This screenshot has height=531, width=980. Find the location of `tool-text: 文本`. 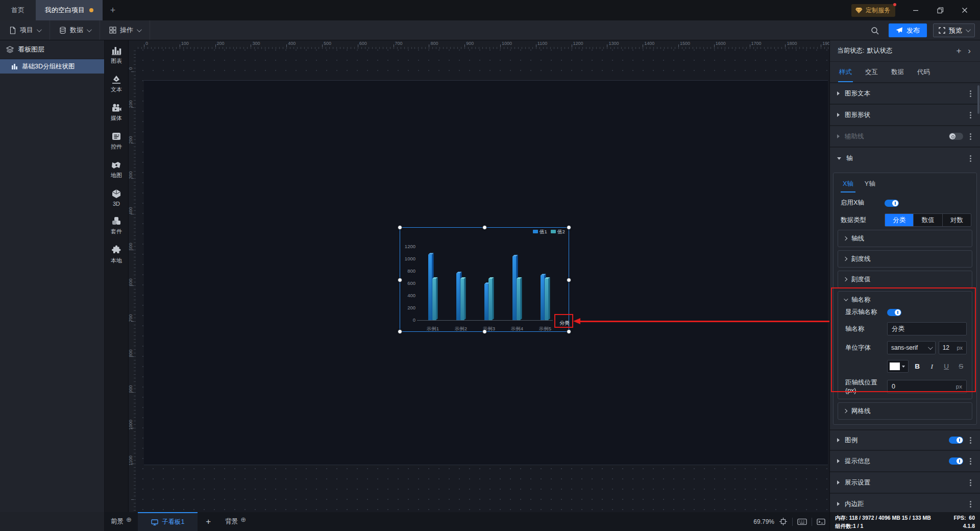

tool-text: 文本 is located at coordinates (116, 84).